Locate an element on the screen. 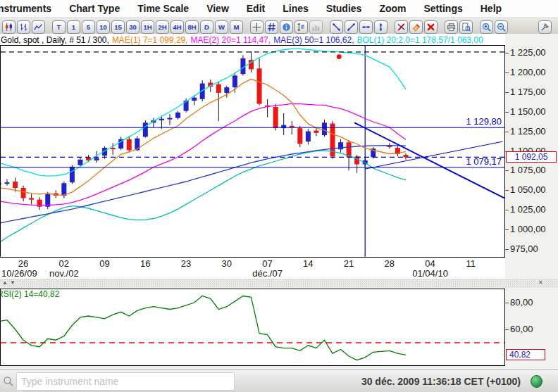  timeframe-4h-button: 4H is located at coordinates (178, 27).